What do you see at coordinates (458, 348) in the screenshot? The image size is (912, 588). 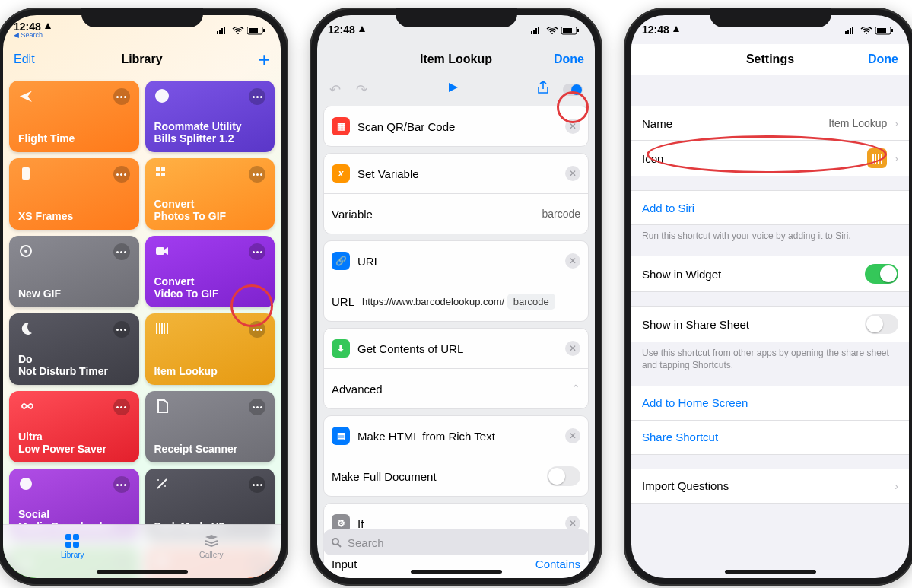 I see `action-title: Get Contents of URL` at bounding box center [458, 348].